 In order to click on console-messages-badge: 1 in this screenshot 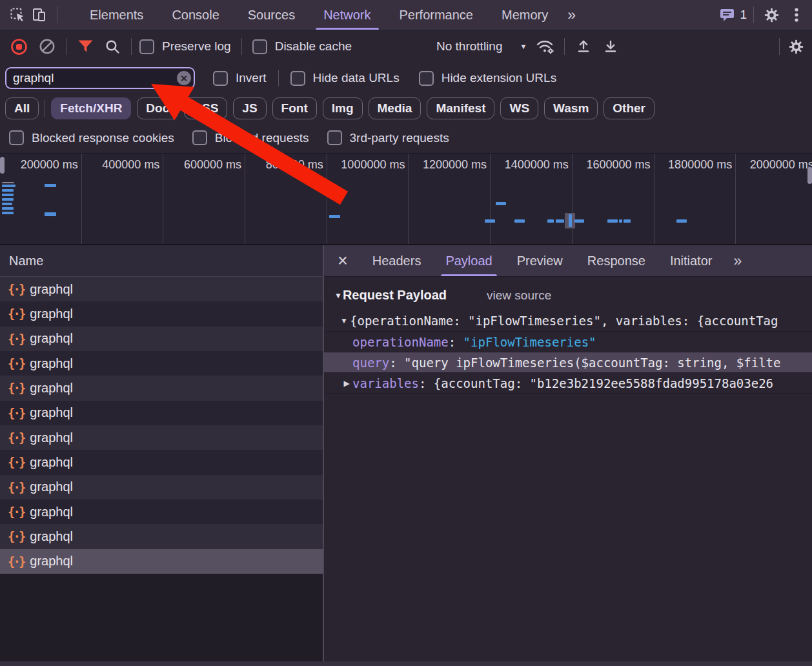, I will do `click(733, 15)`.